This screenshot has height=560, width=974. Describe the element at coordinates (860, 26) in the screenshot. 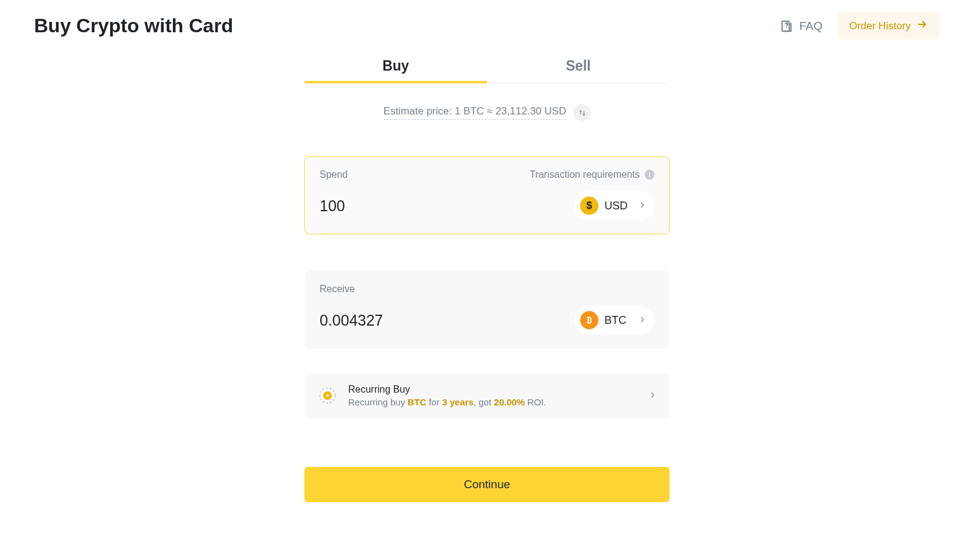

I see `header-actions: FAQ Order History` at that location.